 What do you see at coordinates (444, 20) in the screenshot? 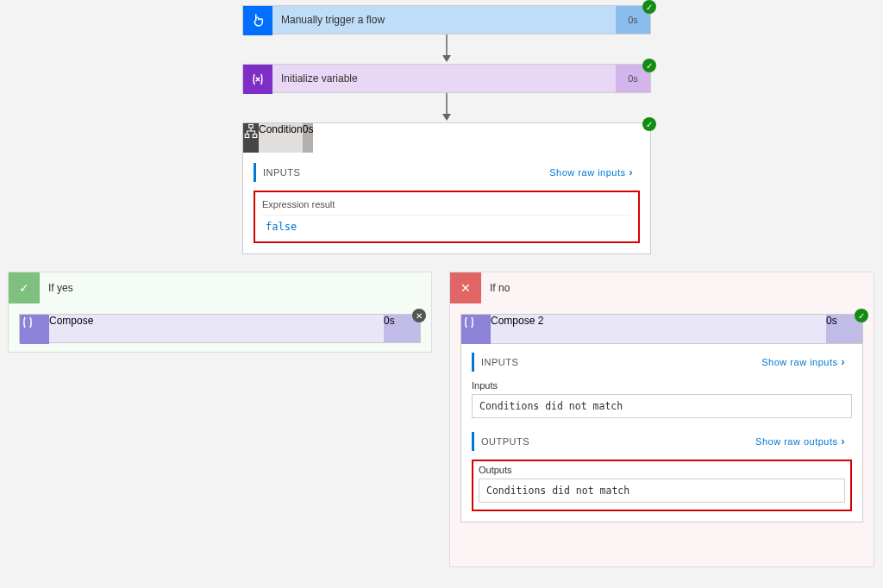
I see `step-title: Manually trigger a flow` at bounding box center [444, 20].